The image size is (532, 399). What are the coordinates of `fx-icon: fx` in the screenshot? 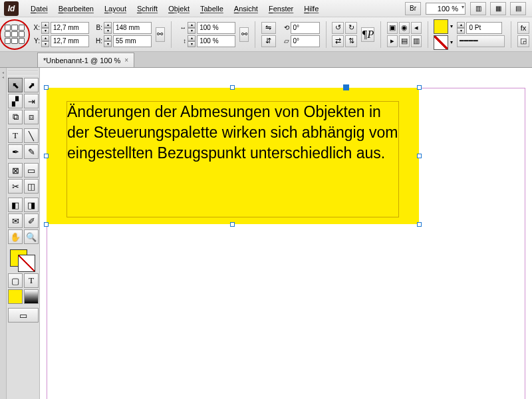 It's located at (523, 28).